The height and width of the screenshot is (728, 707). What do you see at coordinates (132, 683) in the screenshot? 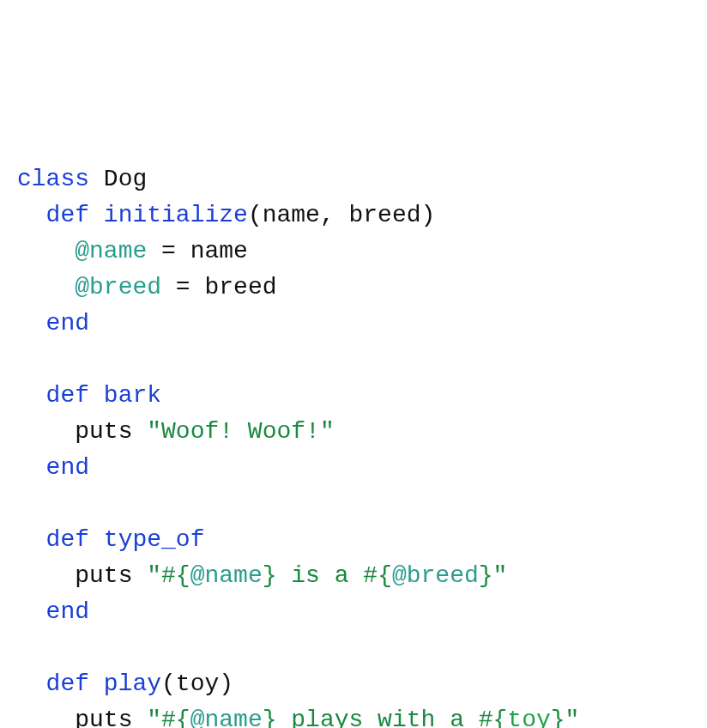
I see `method-name-play: play` at bounding box center [132, 683].